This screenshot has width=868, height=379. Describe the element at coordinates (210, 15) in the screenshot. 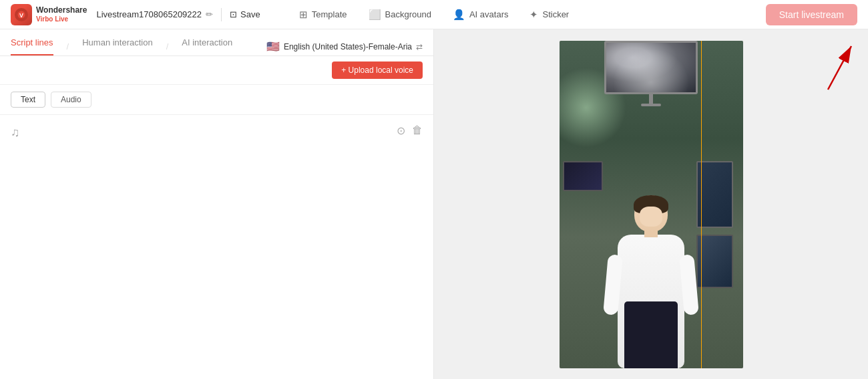

I see `edit-session-name-icon: ✏` at that location.